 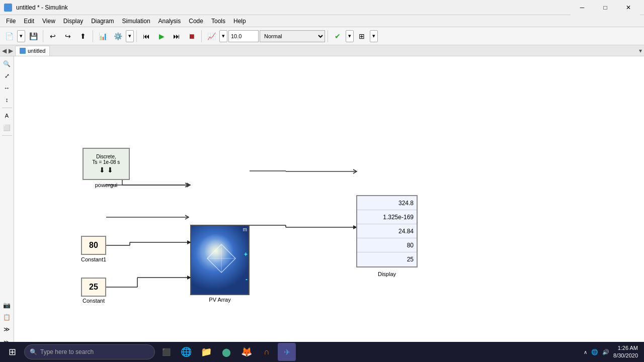 I want to click on new-button: 📄, so click(x=9, y=36).